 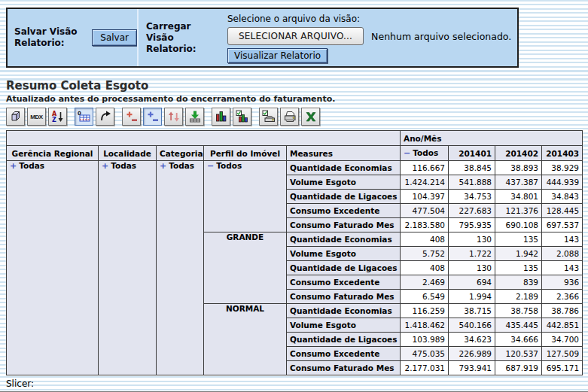 What do you see at coordinates (268, 117) in the screenshot?
I see `print-config-button` at bounding box center [268, 117].